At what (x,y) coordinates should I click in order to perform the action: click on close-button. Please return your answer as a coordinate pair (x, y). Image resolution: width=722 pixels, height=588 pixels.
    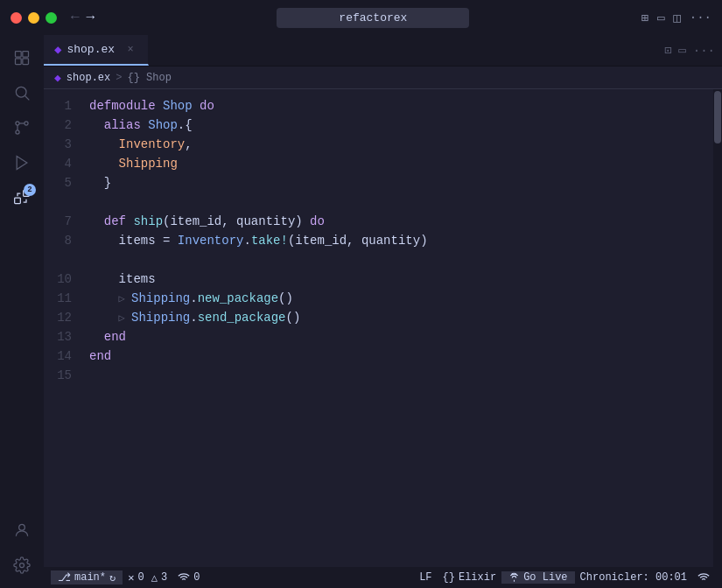
    Looking at the image, I should click on (16, 18).